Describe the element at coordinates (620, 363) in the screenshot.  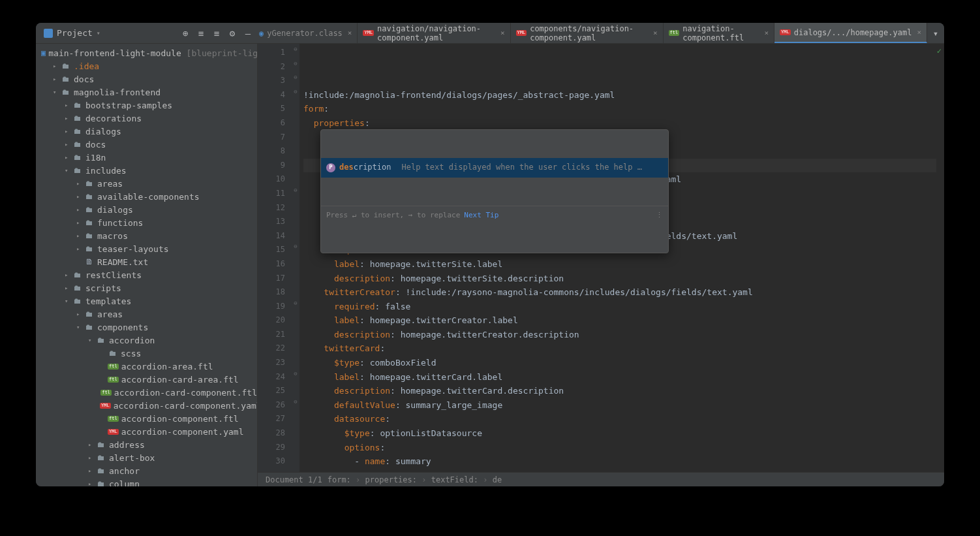
I see `code-line: $type: comboBoxField` at that location.